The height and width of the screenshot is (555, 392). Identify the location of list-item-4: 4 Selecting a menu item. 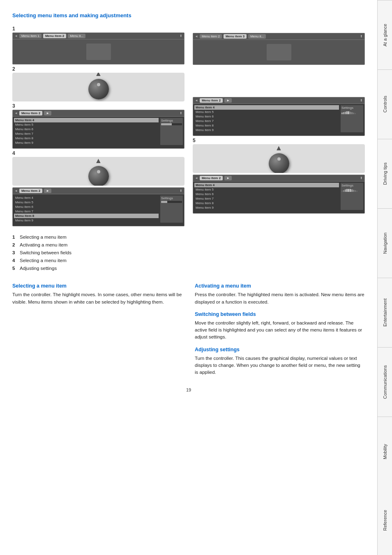
(189, 260).